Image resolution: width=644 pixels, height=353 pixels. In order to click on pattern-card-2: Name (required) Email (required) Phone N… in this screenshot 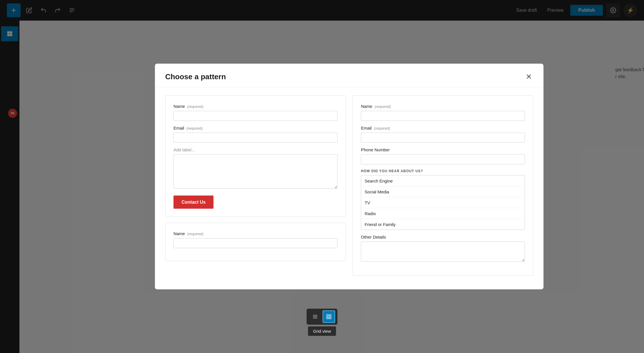, I will do `click(443, 186)`.